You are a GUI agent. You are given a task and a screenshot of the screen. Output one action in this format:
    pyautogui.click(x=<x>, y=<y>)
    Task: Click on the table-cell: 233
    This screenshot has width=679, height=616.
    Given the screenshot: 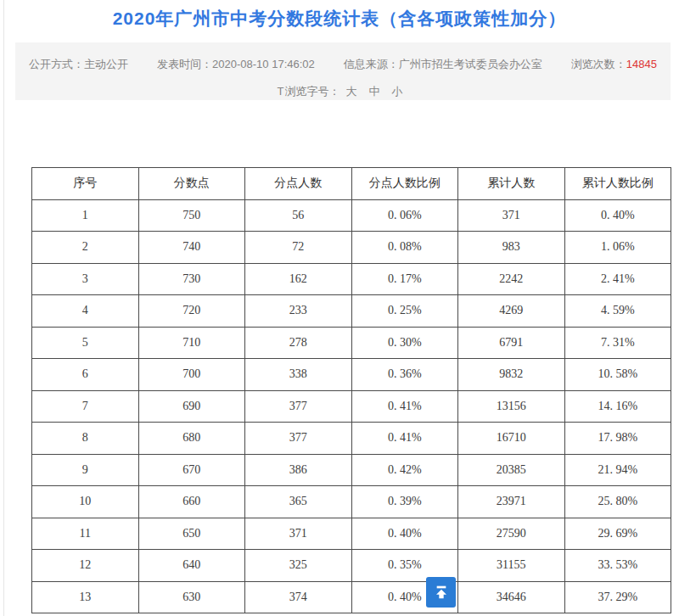 What is the action you would take?
    pyautogui.click(x=299, y=311)
    